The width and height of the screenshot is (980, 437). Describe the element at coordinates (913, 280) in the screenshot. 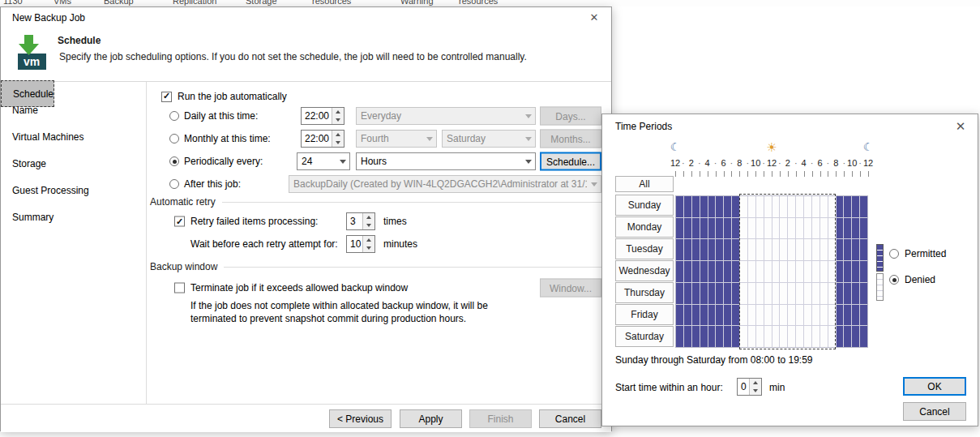

I see `denied-option: Denied` at that location.